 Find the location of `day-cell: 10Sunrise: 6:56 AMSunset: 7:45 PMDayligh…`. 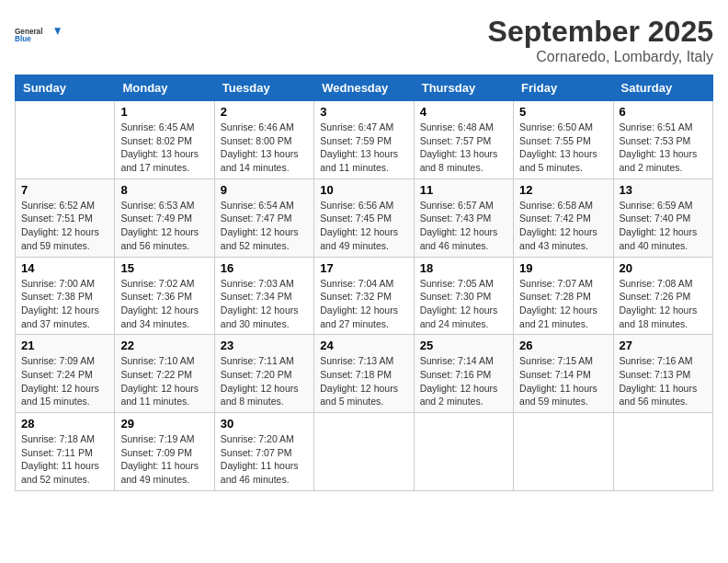

day-cell: 10Sunrise: 6:56 AMSunset: 7:45 PMDayligh… is located at coordinates (364, 217).